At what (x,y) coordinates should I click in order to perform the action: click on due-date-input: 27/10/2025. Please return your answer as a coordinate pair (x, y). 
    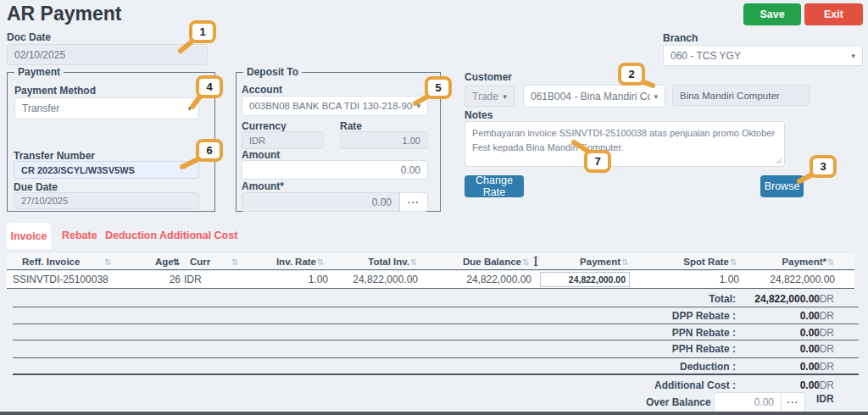
    Looking at the image, I should click on (107, 201).